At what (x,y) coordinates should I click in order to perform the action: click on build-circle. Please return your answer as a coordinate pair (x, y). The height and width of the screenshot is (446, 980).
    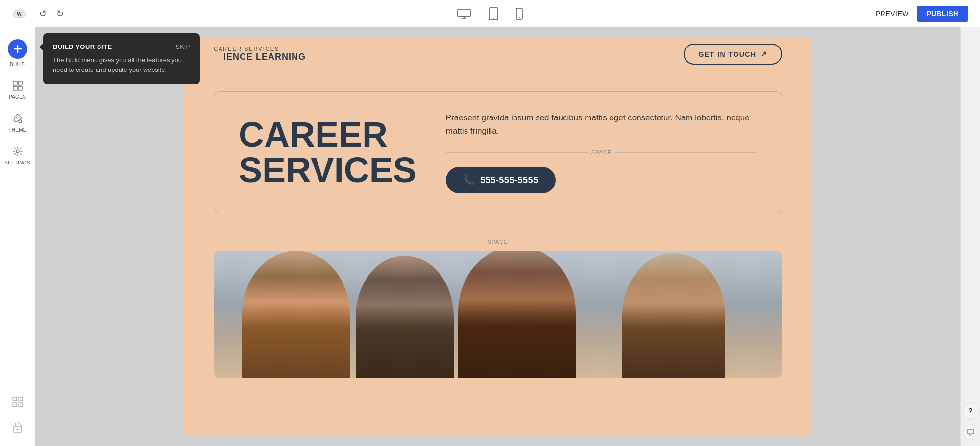
    Looking at the image, I should click on (18, 49).